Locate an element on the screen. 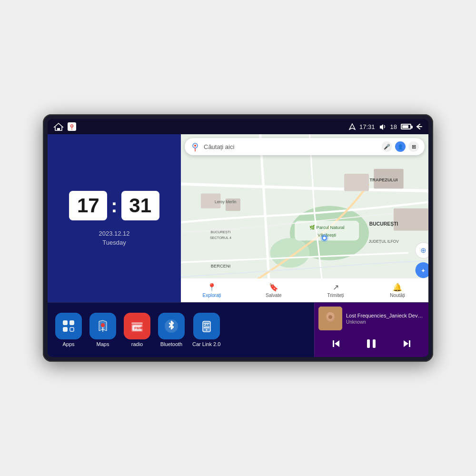 Image resolution: width=476 pixels, height=476 pixels. bluetooth-label: Bluetooth is located at coordinates (171, 344).